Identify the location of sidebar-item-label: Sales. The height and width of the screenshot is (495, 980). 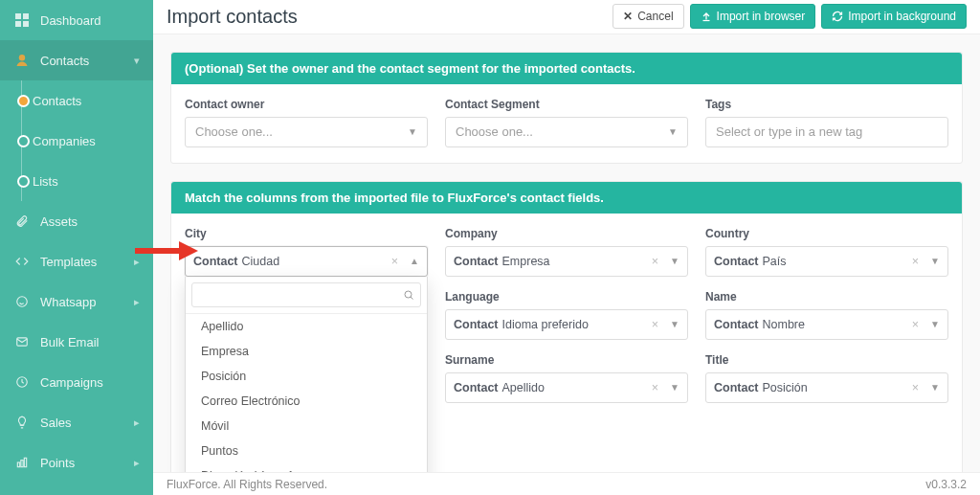
(87, 423).